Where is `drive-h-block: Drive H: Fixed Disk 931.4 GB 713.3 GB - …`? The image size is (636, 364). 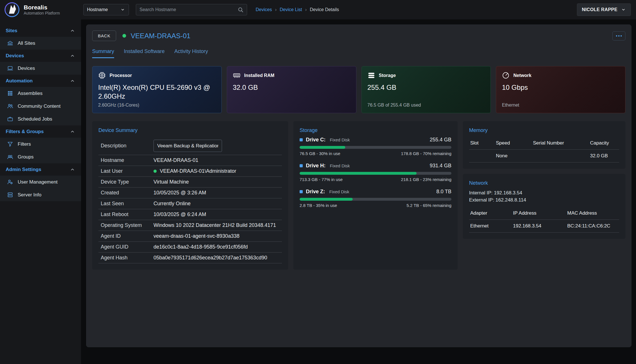 drive-h-block: Drive H: Fixed Disk 931.4 GB 713.3 GB - … is located at coordinates (375, 172).